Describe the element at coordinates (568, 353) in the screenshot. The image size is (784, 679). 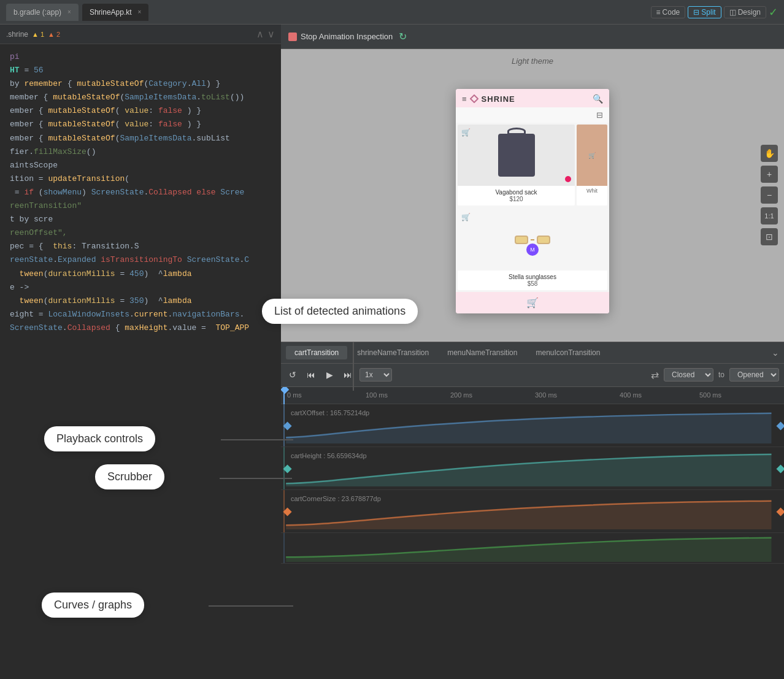
I see `tab-menu-icon: menuIconTransition` at that location.